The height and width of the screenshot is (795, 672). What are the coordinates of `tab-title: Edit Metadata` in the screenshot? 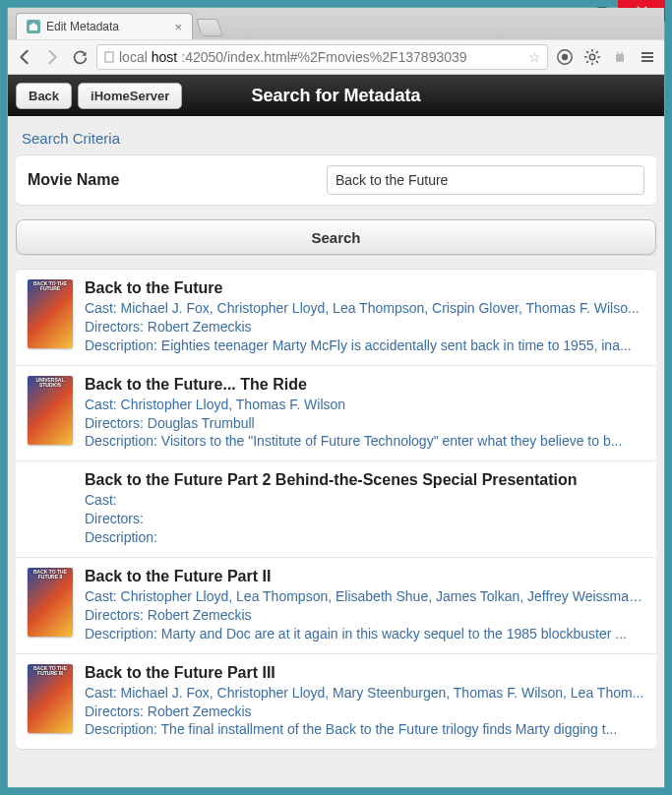 It's located at (83, 27).